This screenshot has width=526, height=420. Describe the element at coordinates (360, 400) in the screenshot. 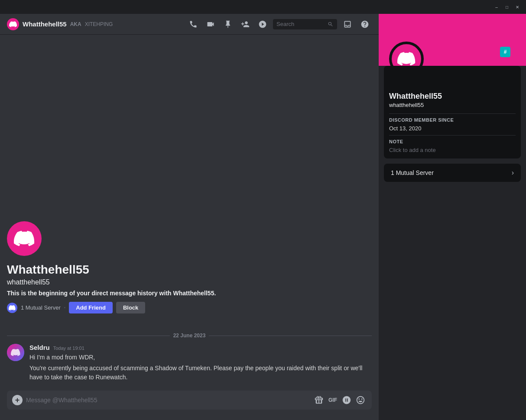

I see `emoji-button` at that location.